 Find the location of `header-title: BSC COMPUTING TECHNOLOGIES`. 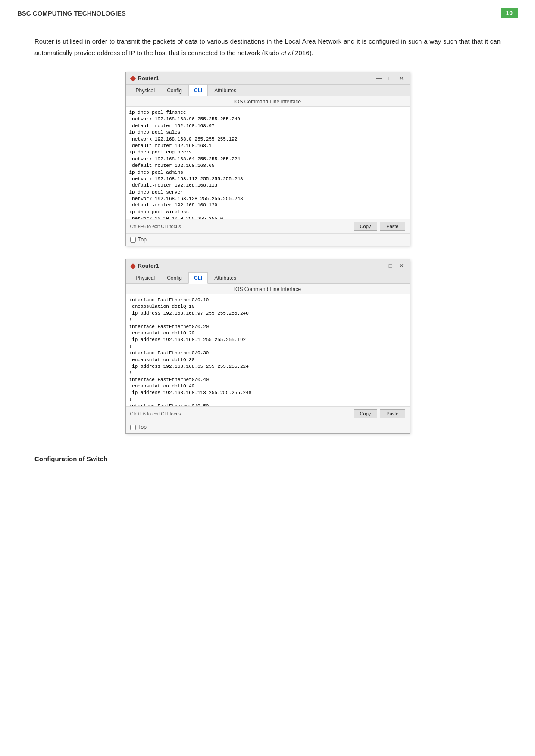

header-title: BSC COMPUTING TECHNOLOGIES is located at coordinates (72, 13).